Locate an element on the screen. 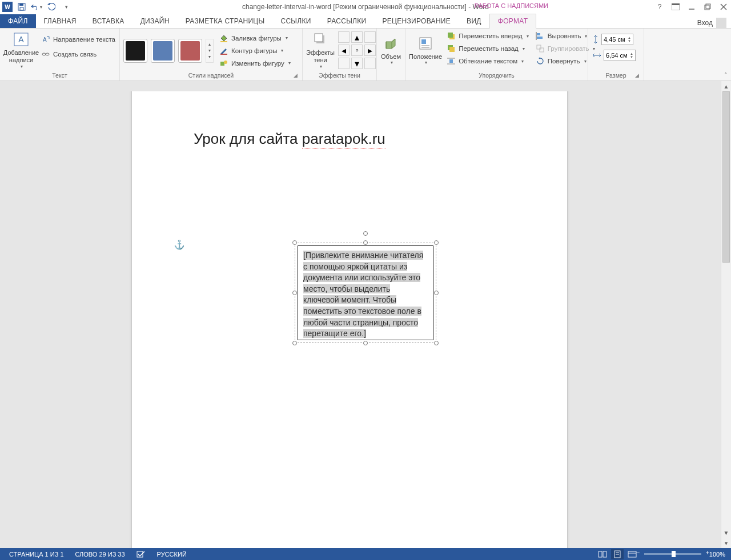  group-icon is located at coordinates (540, 49).